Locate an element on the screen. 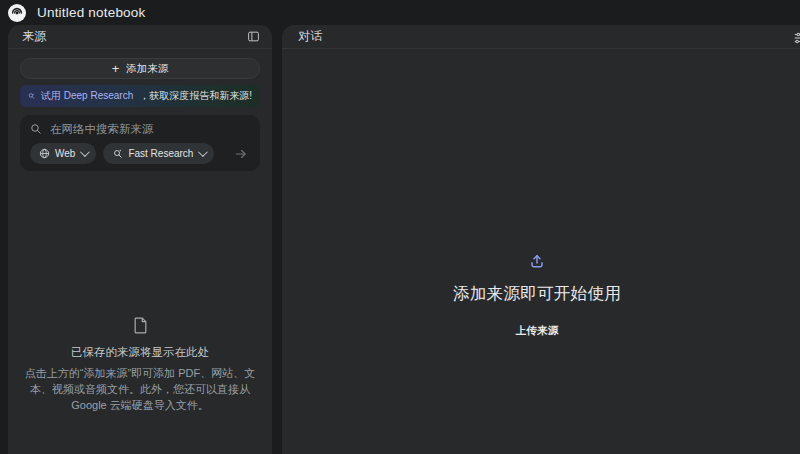  research-mode-dropdown: Fast Research is located at coordinates (158, 154).